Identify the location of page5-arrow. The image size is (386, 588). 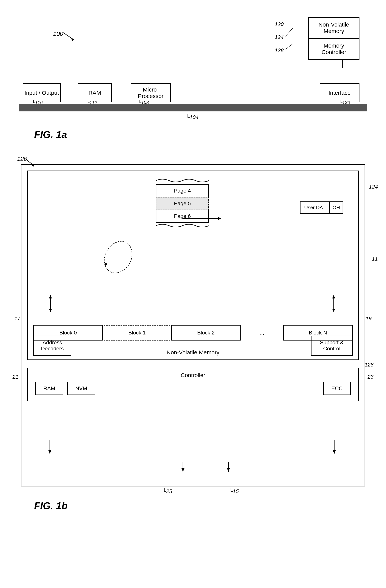
(212, 218).